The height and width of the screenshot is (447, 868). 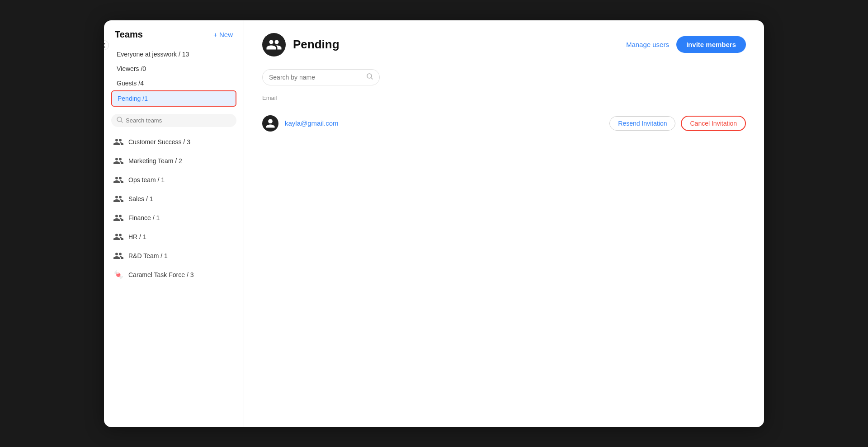 I want to click on search-teams-input, so click(x=178, y=120).